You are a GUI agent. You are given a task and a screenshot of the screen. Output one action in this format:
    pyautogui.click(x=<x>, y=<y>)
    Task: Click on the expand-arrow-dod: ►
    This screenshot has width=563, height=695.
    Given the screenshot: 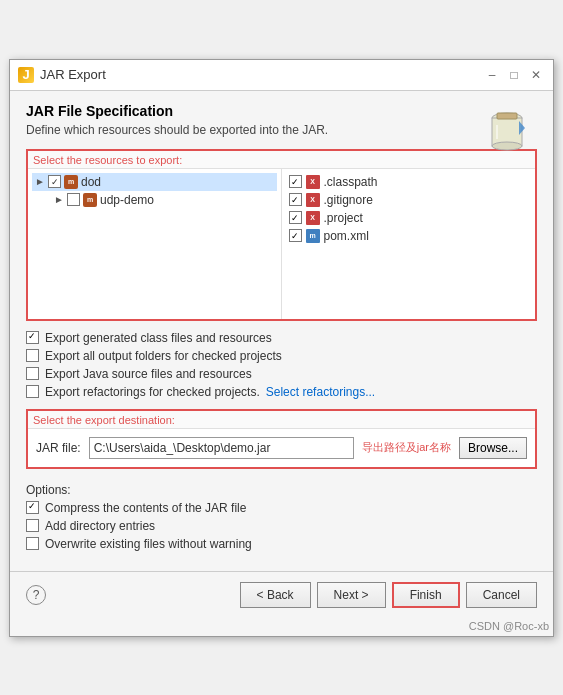 What is the action you would take?
    pyautogui.click(x=40, y=182)
    